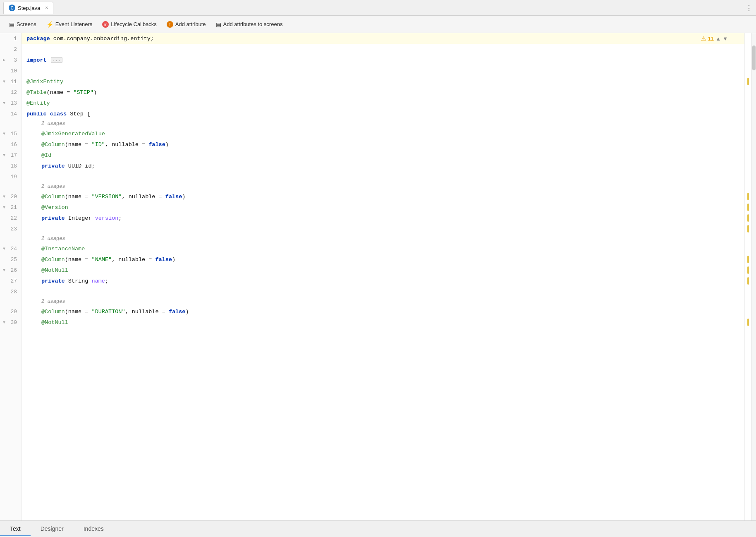  What do you see at coordinates (28, 7) in the screenshot?
I see `file-tab: C Step.java ×` at bounding box center [28, 7].